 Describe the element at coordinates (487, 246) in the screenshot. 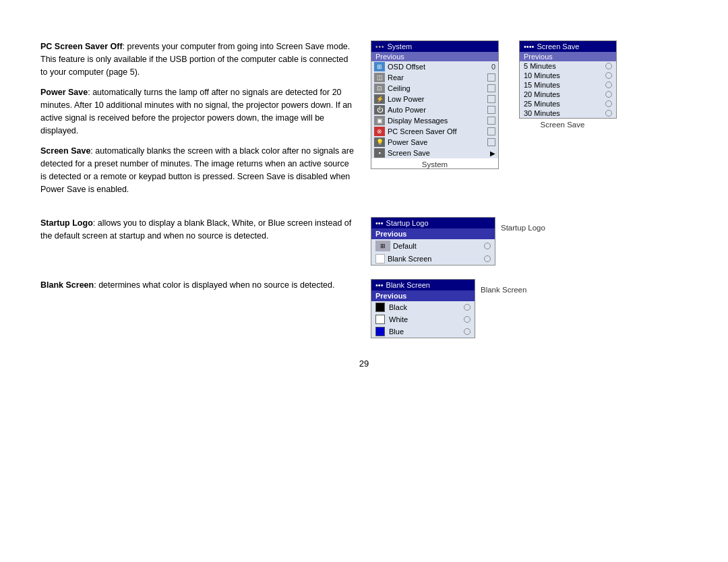

I see `default-radio` at that location.